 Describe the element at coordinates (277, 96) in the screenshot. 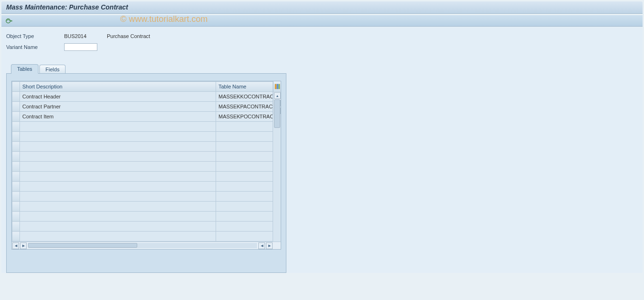

I see `scroll-up-icon: ▲` at that location.